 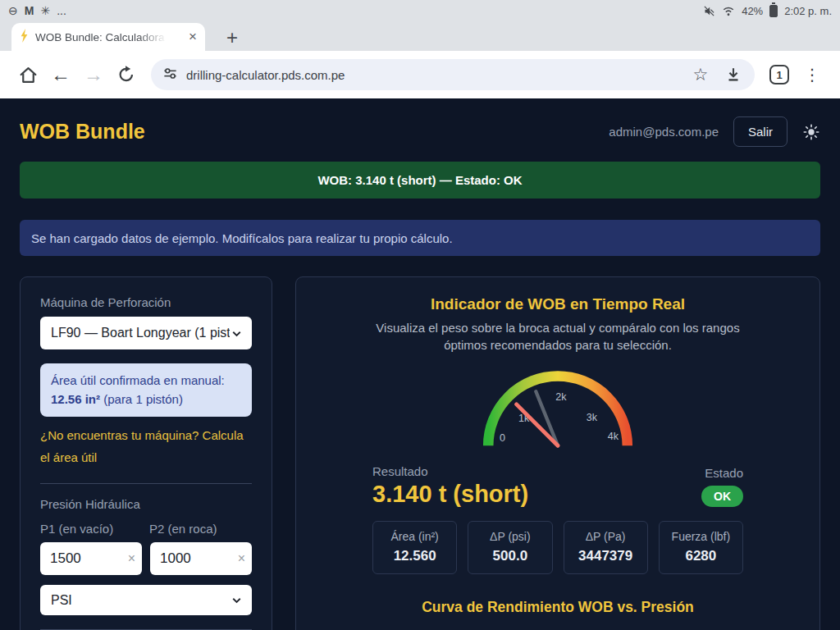 I want to click on gauge-tick: 0, so click(x=502, y=438).